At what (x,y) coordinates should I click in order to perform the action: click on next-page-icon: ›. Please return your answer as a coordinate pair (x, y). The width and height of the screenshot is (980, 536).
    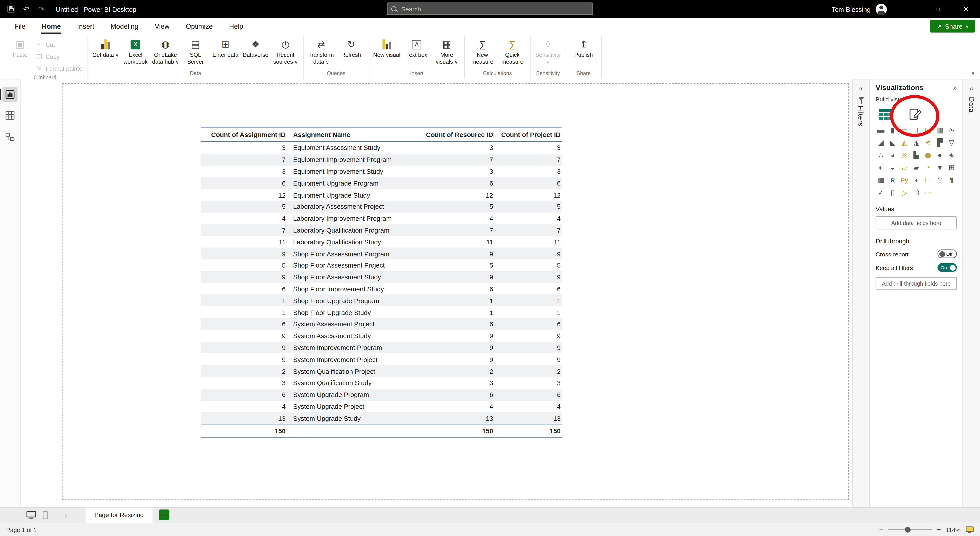
    Looking at the image, I should click on (65, 515).